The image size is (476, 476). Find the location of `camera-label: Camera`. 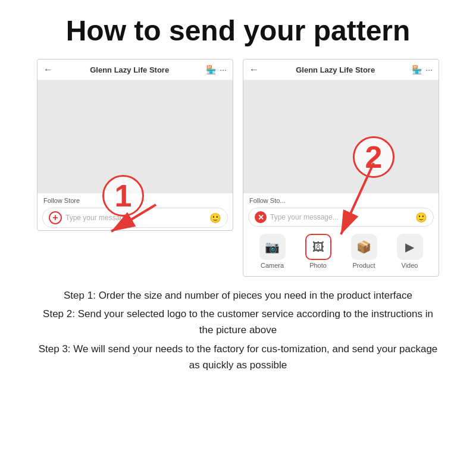

camera-label: Camera is located at coordinates (273, 265).